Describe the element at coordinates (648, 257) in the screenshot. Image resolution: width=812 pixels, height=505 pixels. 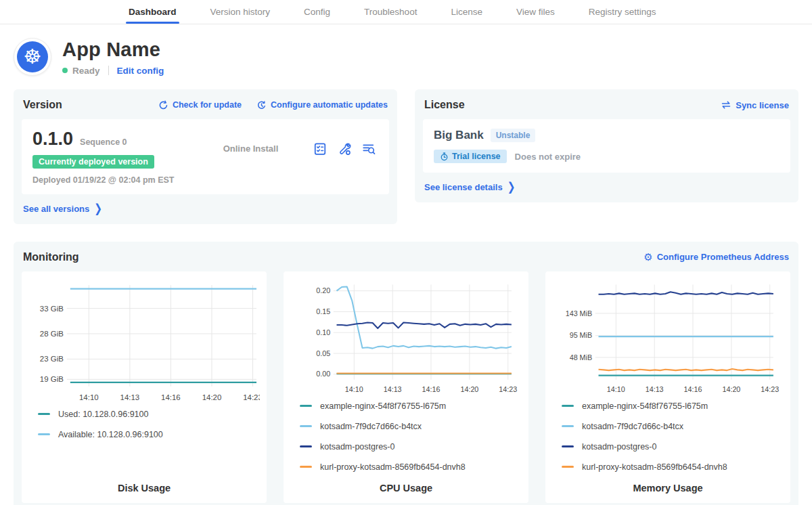
I see `gear-icon: ⚙` at that location.